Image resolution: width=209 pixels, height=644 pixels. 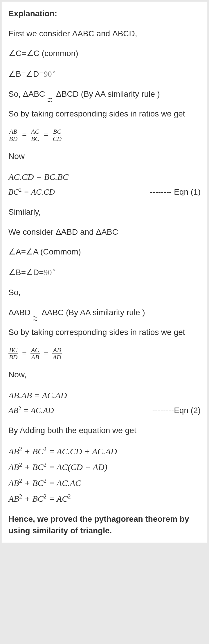 I want to click on final-line-1: AB2 + BC2 = AC.CD + AC.AD, so click(x=105, y=451).